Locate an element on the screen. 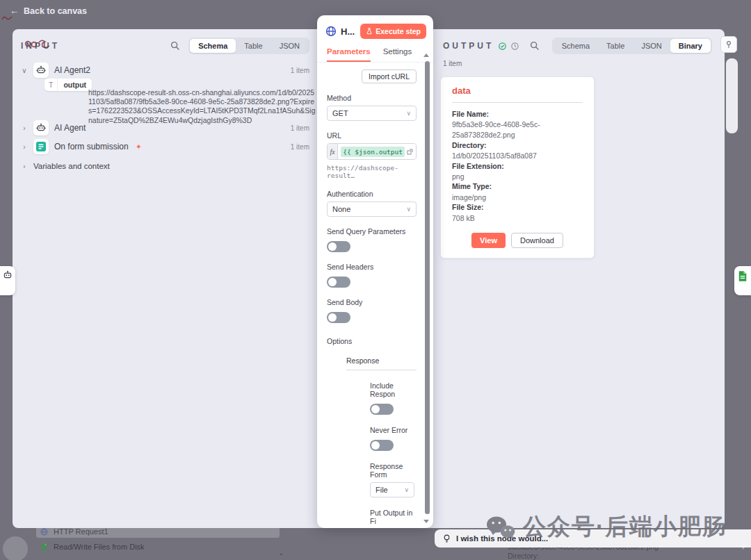 This screenshot has width=751, height=560. input-tab-schema: Schema is located at coordinates (213, 46).